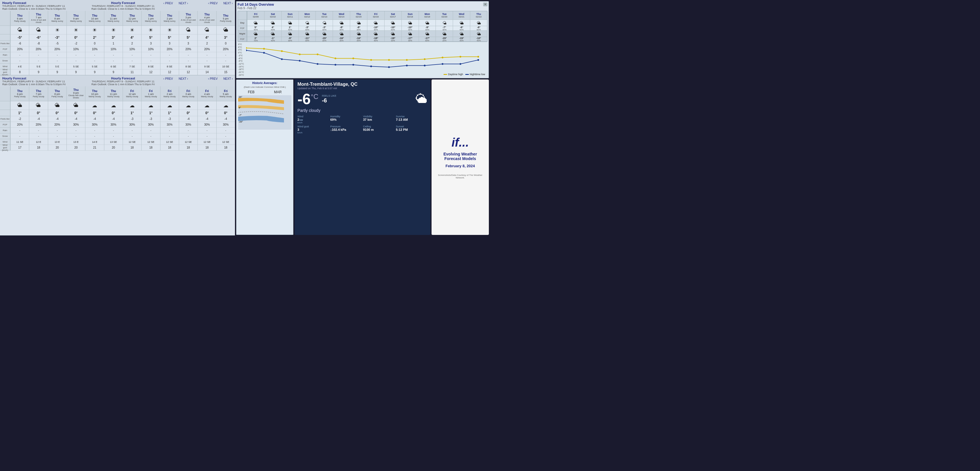 The image size is (980, 471). Describe the element at coordinates (183, 3) in the screenshot. I see `top-hourly-nav-right: NEXT ›` at that location.